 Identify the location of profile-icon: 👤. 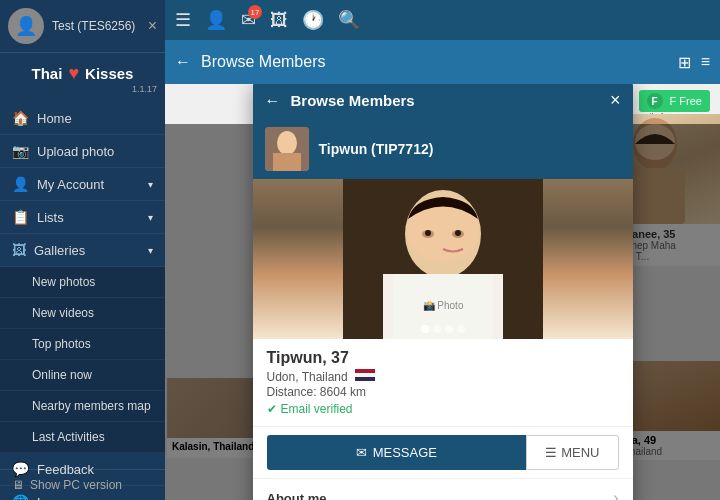
(216, 20).